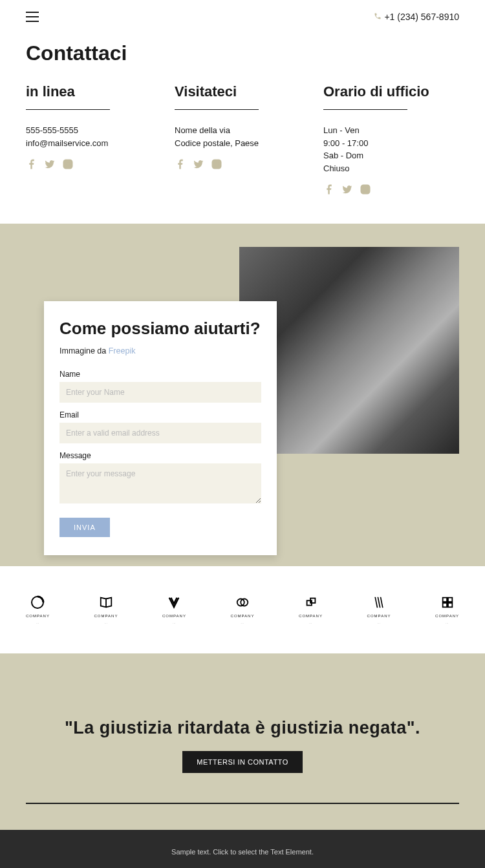 The width and height of the screenshot is (485, 868). Describe the element at coordinates (160, 329) in the screenshot. I see `form-title: Come possiamo aiutarti?` at that location.